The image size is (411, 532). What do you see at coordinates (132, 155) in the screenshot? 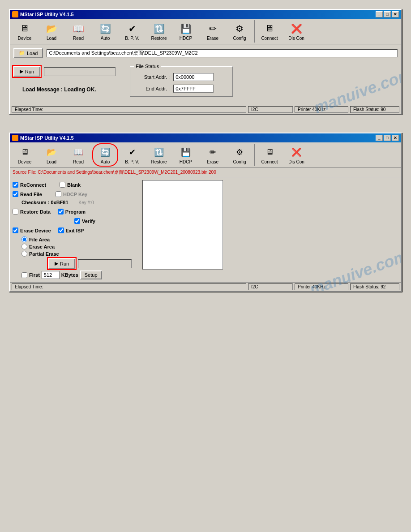
I see `toolbar2-bpv: ✔ B. P. V.` at bounding box center [132, 155].